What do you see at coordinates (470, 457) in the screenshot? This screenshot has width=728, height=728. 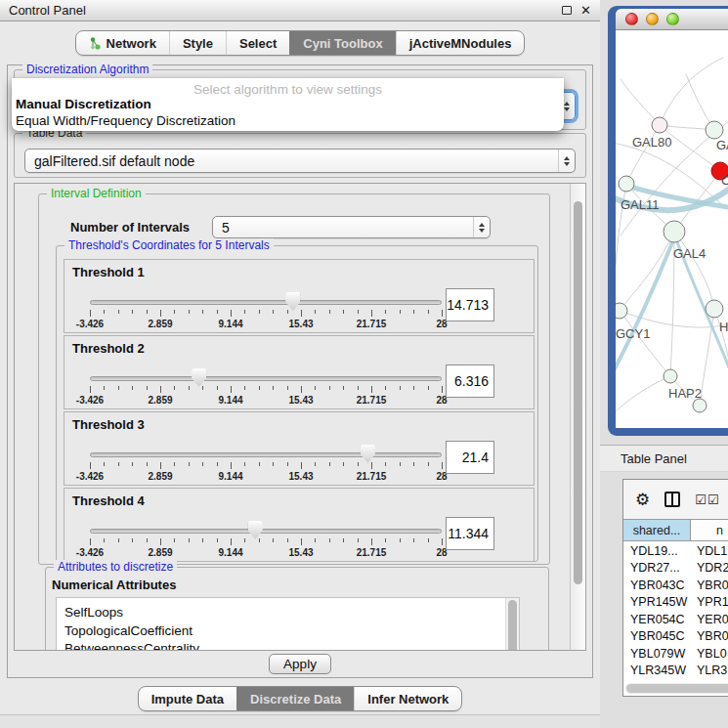 I see `threshold-value-field: 21.4` at bounding box center [470, 457].